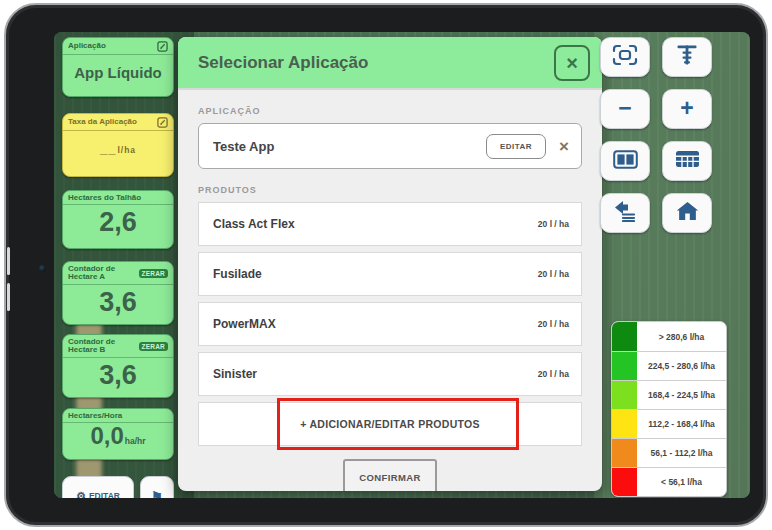 Image resolution: width=772 pixels, height=530 pixels. I want to click on application-item-row: Teste App EDITAR ×, so click(390, 146).